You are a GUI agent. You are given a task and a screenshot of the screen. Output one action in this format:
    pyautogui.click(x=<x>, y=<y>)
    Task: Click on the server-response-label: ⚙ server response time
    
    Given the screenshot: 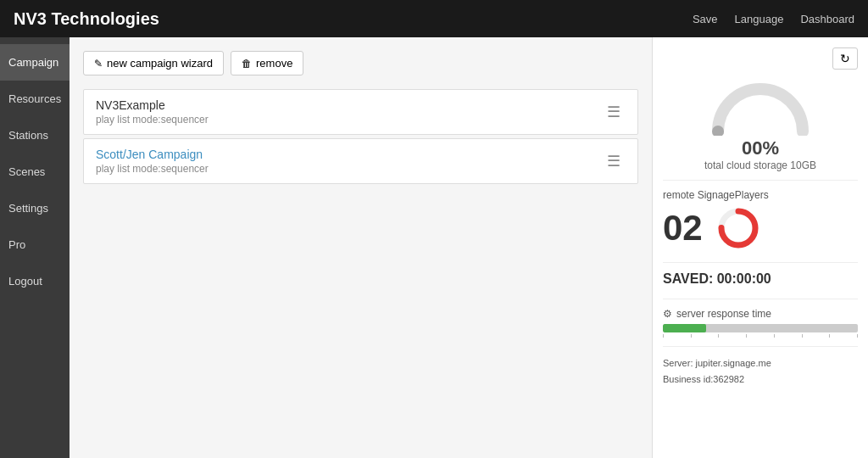 What is the action you would take?
    pyautogui.click(x=760, y=314)
    